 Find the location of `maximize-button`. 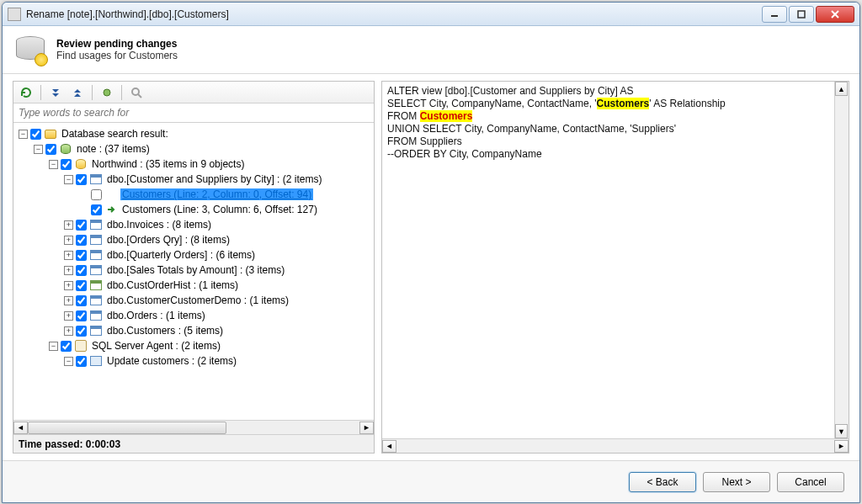

maximize-button is located at coordinates (801, 14).